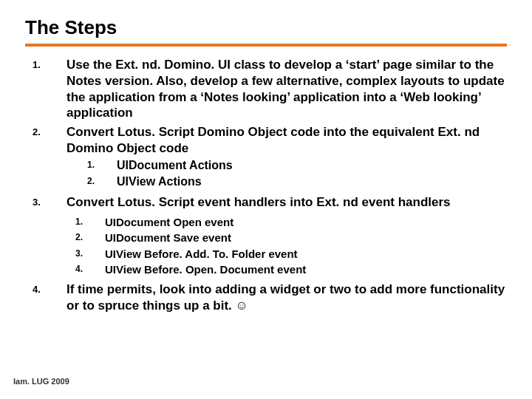 This screenshot has width=532, height=399. Describe the element at coordinates (306, 270) in the screenshot. I see `sub-text: UIView Before. Open. Document event` at that location.